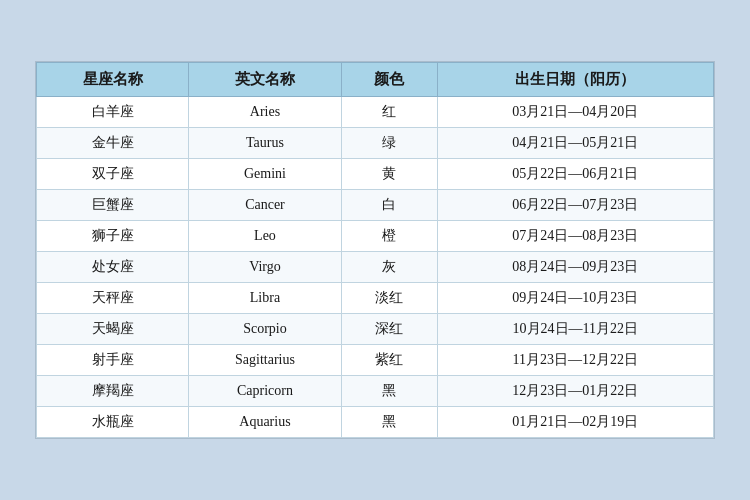  Describe the element at coordinates (575, 80) in the screenshot. I see `col-header-birthdate: 出生日期（阳历）` at that location.